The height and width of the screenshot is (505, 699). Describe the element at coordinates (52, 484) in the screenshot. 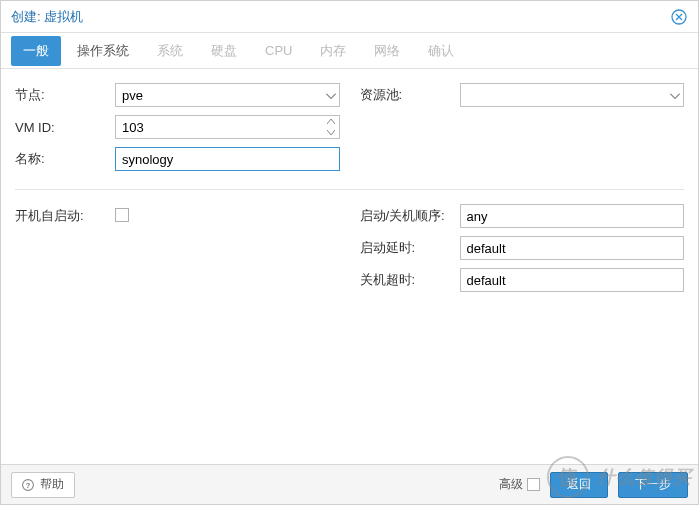

I see `help-label: 帮助` at that location.